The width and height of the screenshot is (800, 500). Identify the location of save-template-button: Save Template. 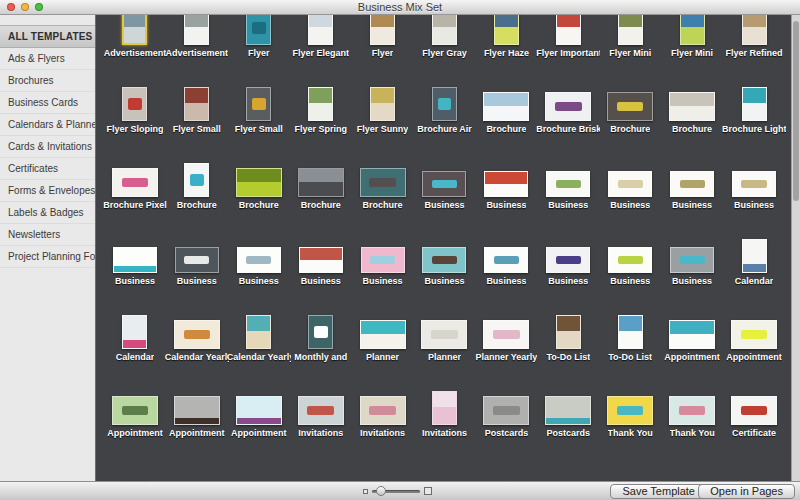
(658, 492).